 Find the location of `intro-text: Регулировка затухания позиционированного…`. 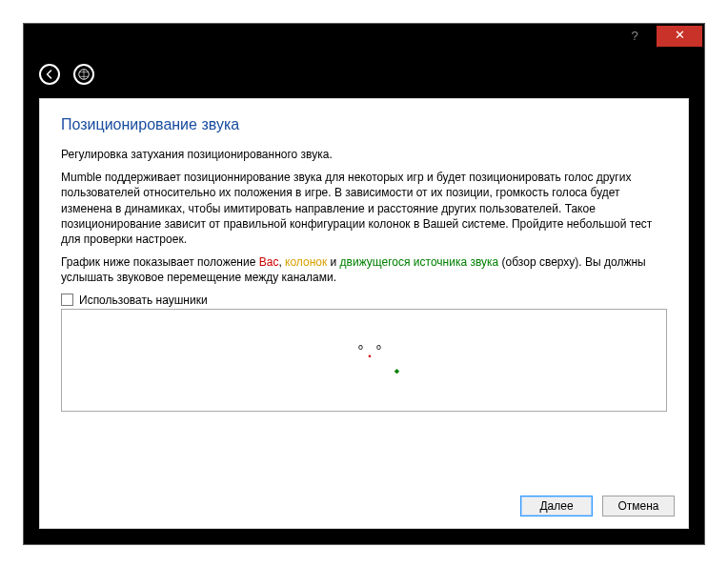

intro-text: Регулировка затухания позиционированного… is located at coordinates (364, 154).